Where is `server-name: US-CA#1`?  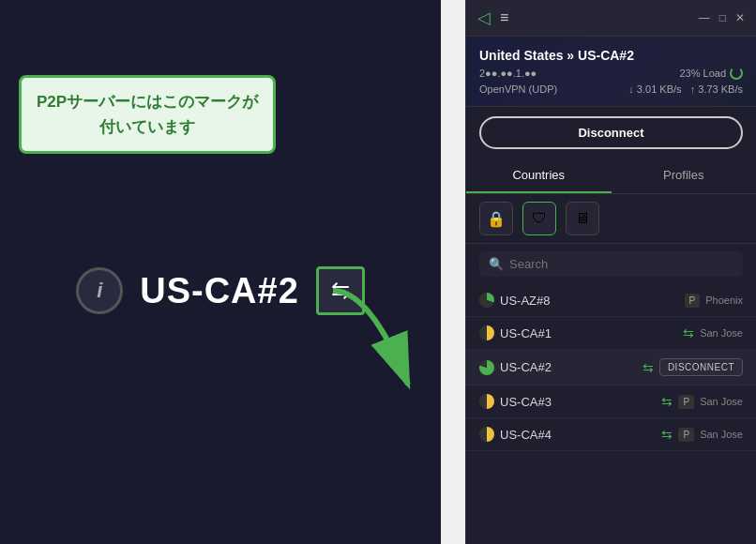
server-name: US-CA#1 is located at coordinates (589, 334).